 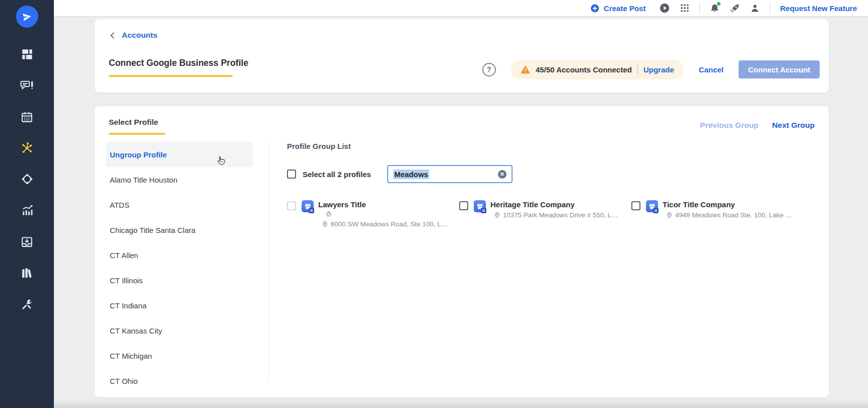 What do you see at coordinates (729, 215) in the screenshot?
I see `profile-address-row: 4949 Meadows Road Ste. 100, Lake …` at bounding box center [729, 215].